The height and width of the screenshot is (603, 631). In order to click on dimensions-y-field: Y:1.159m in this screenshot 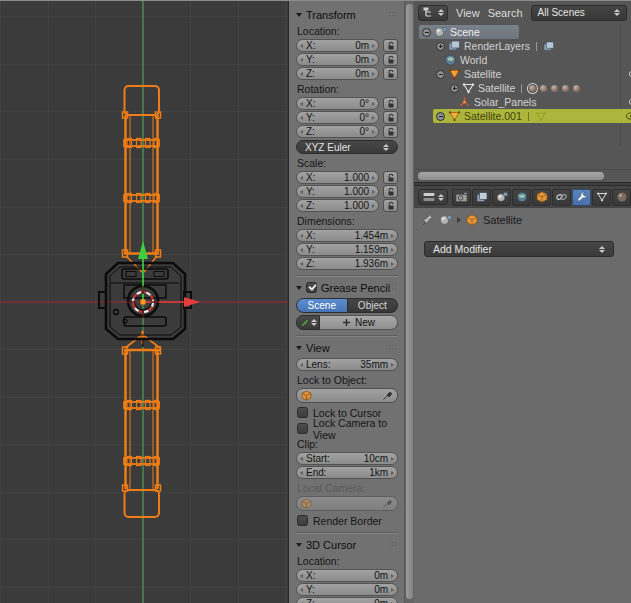, I will do `click(347, 250)`.